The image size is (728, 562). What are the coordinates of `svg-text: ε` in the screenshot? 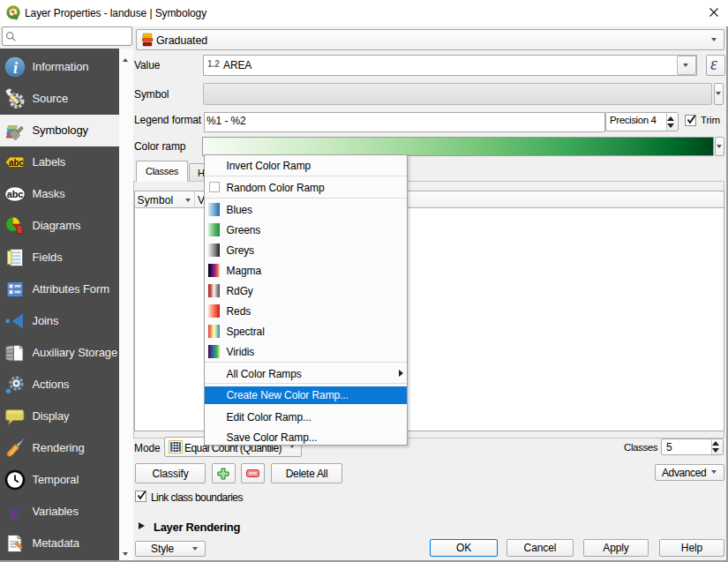 It's located at (16, 512).